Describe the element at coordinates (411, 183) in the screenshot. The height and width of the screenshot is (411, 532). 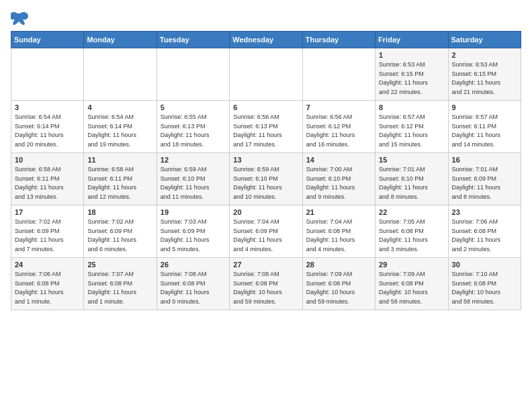
I see `day-detail: Sunrise: 7:01 AM Sunset: 6:10 PM Dayligh…` at that location.